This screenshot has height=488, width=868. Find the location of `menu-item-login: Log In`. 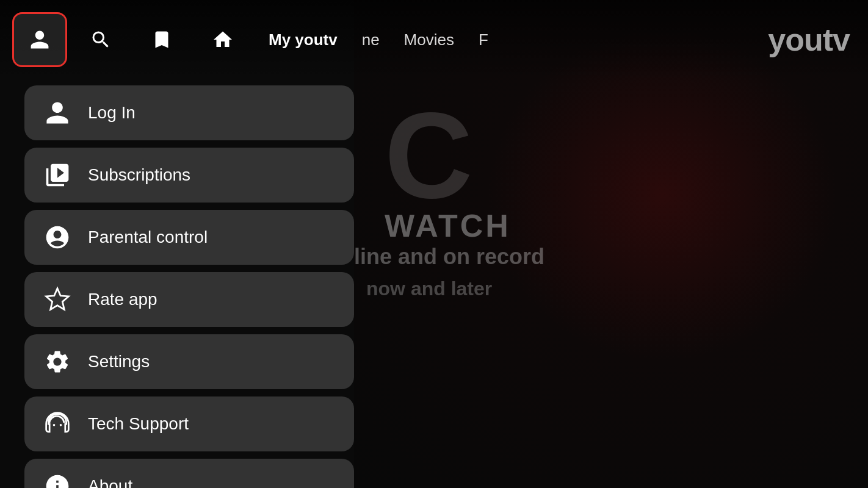

menu-item-login: Log In is located at coordinates (189, 113).